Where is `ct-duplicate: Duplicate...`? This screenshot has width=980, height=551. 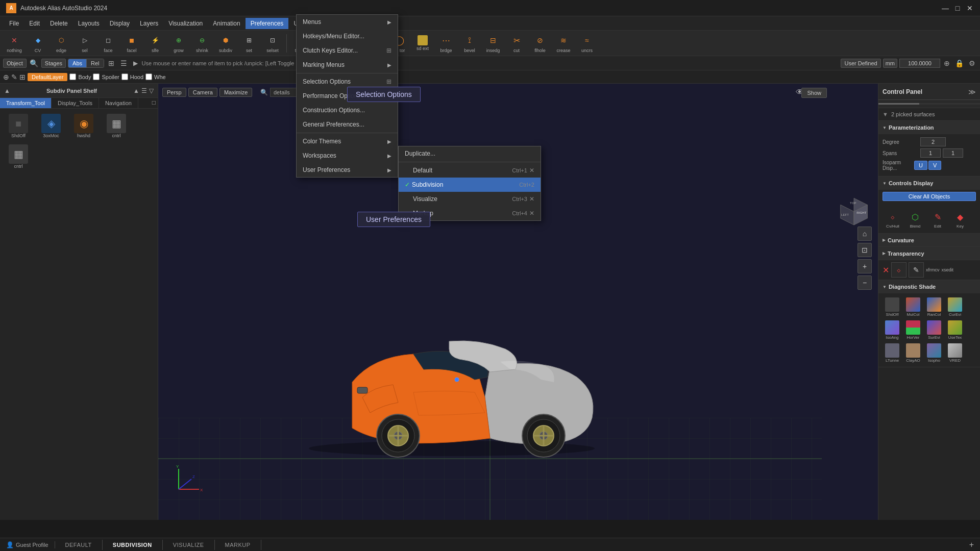
ct-duplicate: Duplicate... is located at coordinates (470, 154).